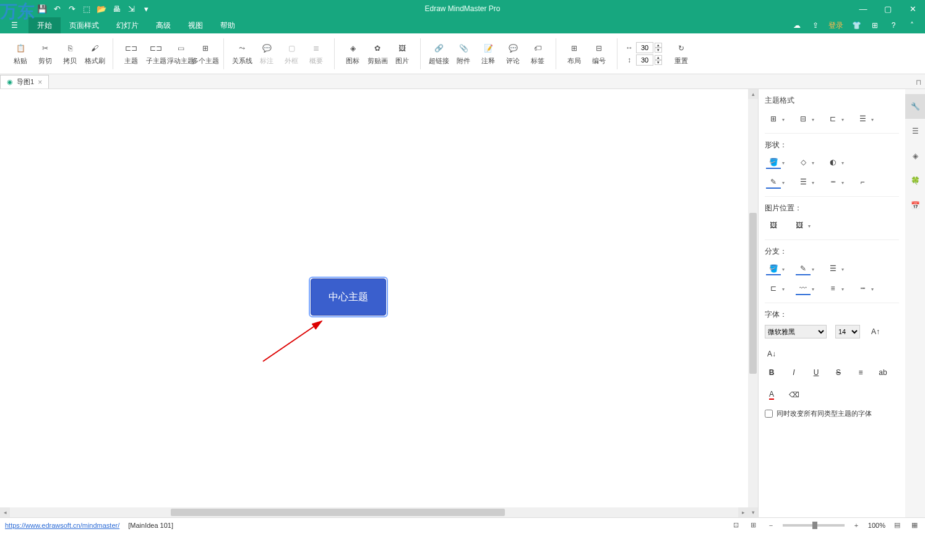 Image resolution: width=925 pixels, height=560 pixels. What do you see at coordinates (805, 119) in the screenshot?
I see `tree-layout-button: ⊟▾` at bounding box center [805, 119].